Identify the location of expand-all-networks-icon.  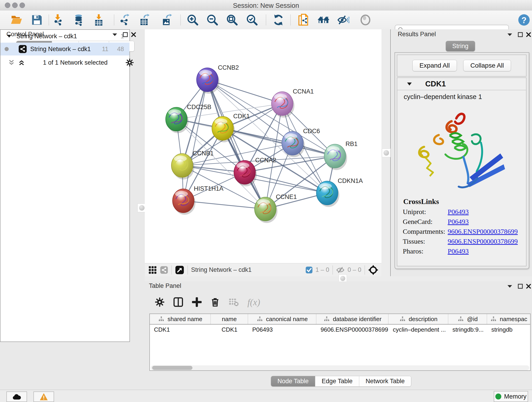
(22, 63).